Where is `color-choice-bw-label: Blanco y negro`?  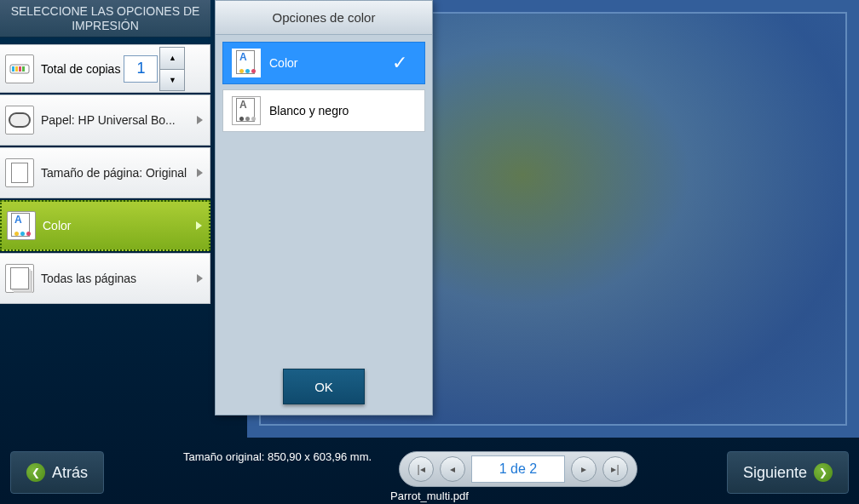 color-choice-bw-label: Blanco y negro is located at coordinates (308, 111).